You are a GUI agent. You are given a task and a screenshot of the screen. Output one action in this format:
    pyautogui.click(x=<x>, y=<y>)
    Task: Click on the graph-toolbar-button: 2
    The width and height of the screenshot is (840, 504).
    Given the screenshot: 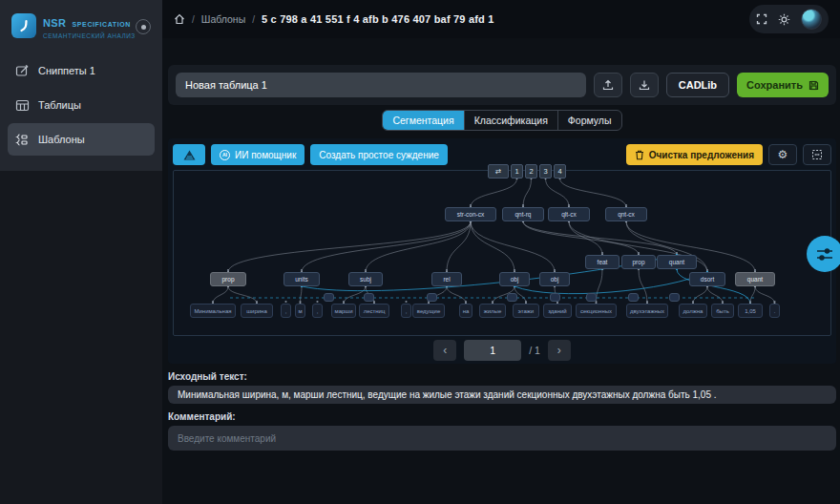 What is the action you would take?
    pyautogui.click(x=531, y=172)
    